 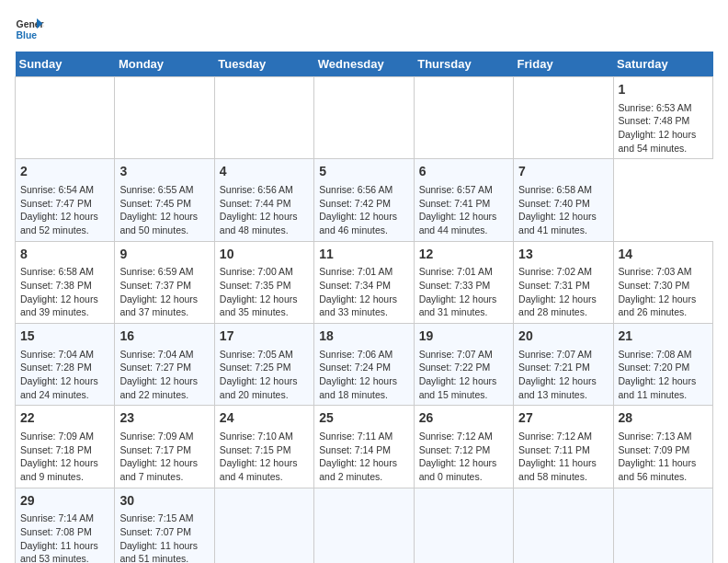 What do you see at coordinates (265, 436) in the screenshot?
I see `sunrise-text: Sunrise: 7:10 AM` at bounding box center [265, 436].